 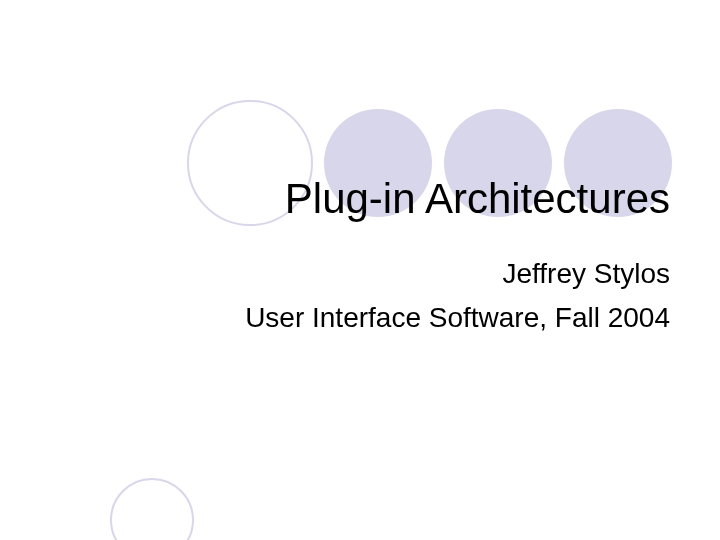 What do you see at coordinates (390, 274) in the screenshot?
I see `slide-author: Jeffrey Stylos` at bounding box center [390, 274].